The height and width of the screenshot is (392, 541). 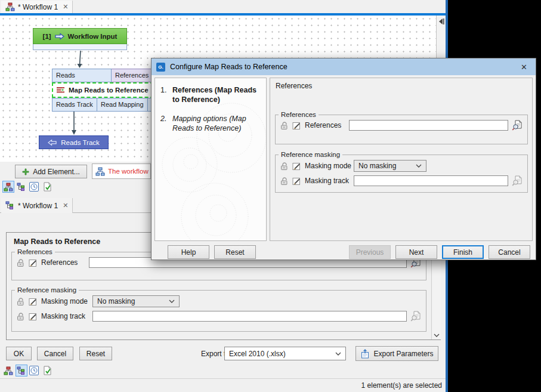 What do you see at coordinates (223, 385) in the screenshot?
I see `status-bar: 1 element(s) are selected` at bounding box center [223, 385].